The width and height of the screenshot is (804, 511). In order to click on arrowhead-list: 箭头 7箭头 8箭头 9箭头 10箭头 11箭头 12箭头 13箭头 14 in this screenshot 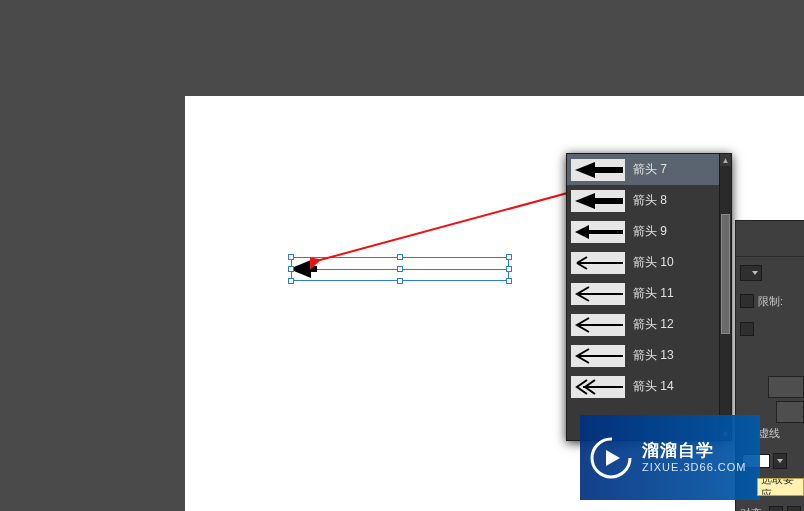, I will do `click(643, 297)`.